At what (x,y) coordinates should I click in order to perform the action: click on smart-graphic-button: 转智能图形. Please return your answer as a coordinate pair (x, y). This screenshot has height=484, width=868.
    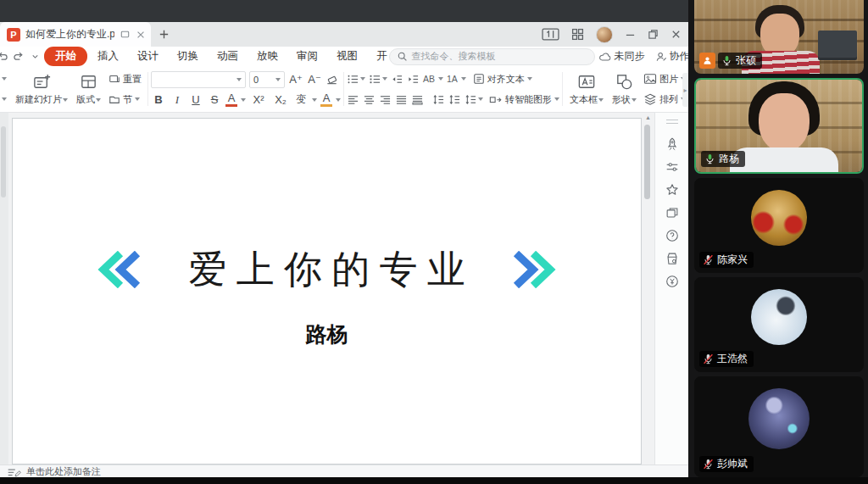
    Looking at the image, I should click on (524, 100).